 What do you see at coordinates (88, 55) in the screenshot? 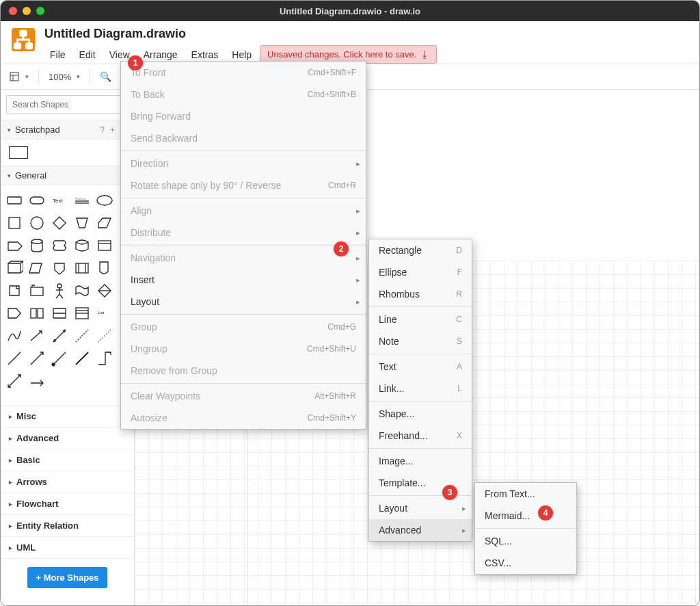
I see `menu-edit: Edit` at bounding box center [88, 55].